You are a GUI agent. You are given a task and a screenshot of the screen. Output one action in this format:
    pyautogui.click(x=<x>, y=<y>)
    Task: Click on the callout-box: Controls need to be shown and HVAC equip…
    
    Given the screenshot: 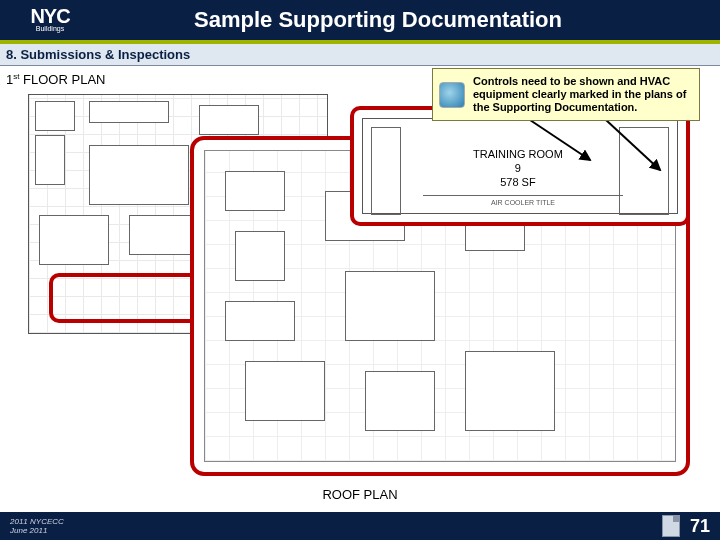 What is the action you would take?
    pyautogui.click(x=566, y=94)
    